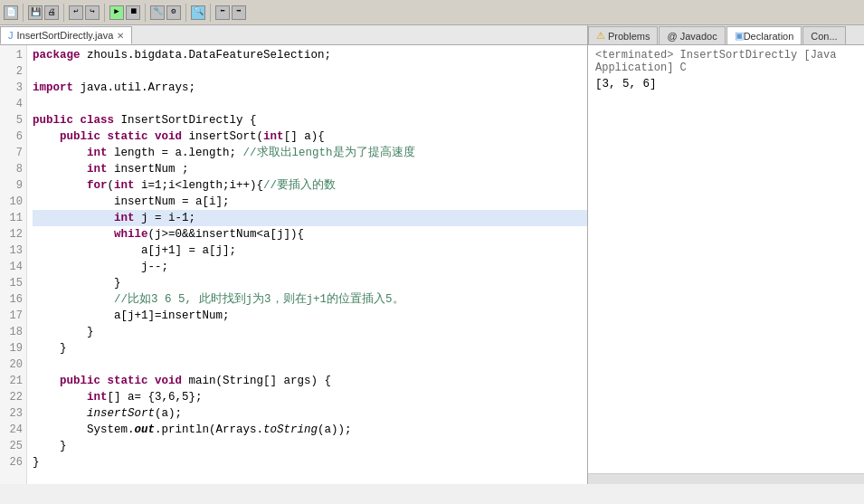  Describe the element at coordinates (14, 264) in the screenshot. I see `line-numbers: 1234567891011121314151617181920212223242…` at that location.